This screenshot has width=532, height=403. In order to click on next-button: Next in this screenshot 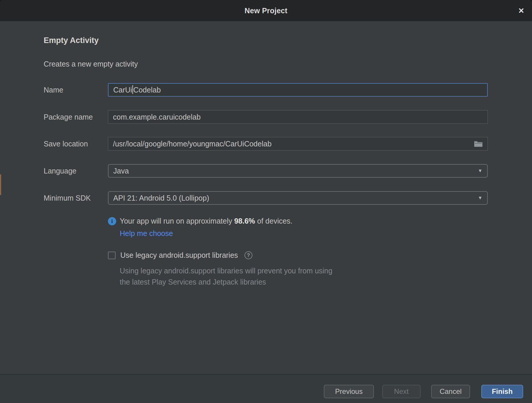, I will do `click(401, 392)`.